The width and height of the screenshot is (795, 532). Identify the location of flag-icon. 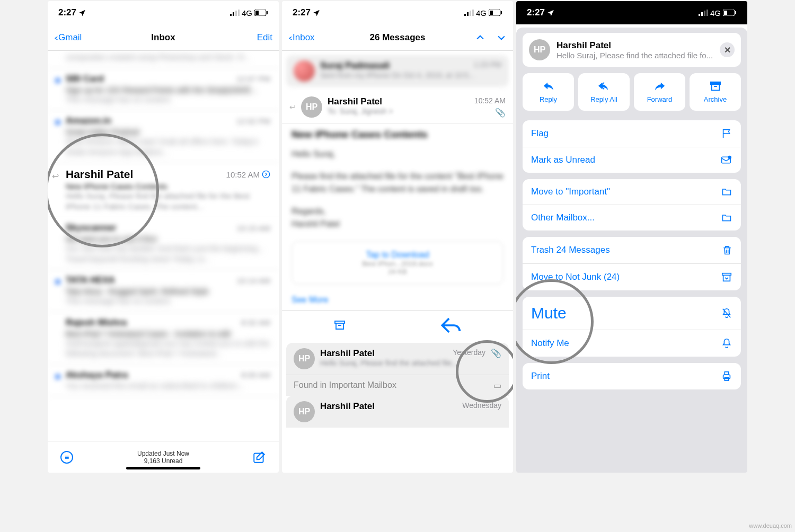
(727, 134).